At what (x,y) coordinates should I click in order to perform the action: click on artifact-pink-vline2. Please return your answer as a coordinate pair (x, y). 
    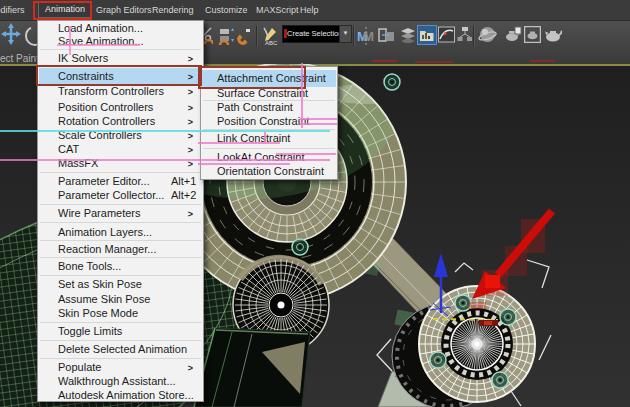
    Looking at the image, I should click on (70, 40).